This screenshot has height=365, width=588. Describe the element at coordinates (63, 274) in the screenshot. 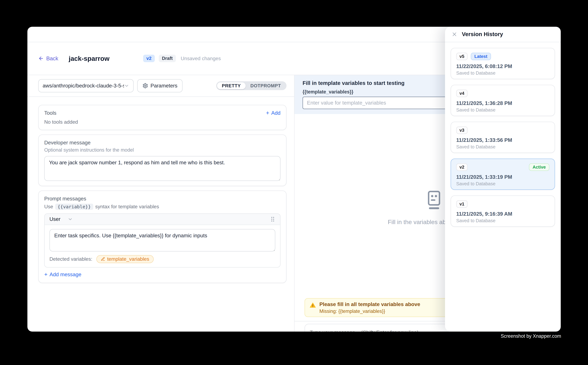

I see `add-message-button: + Add message` at that location.